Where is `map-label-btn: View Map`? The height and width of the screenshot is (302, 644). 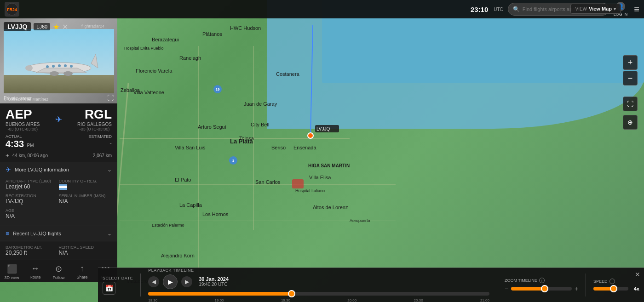 map-label-btn: View Map is located at coordinates (600, 9).